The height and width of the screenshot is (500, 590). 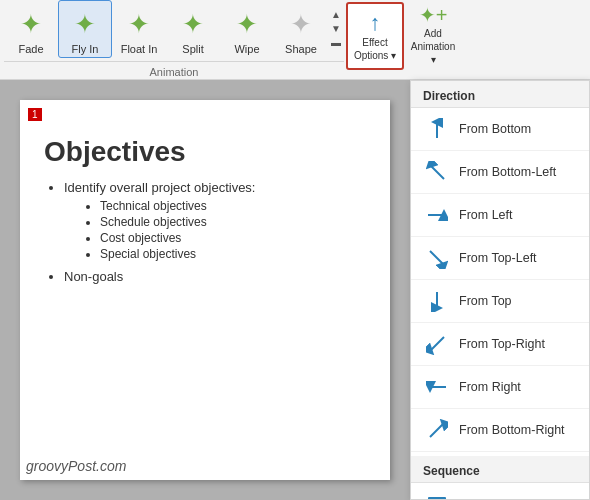 What do you see at coordinates (500, 302) in the screenshot?
I see `direction-from-top: From Top` at bounding box center [500, 302].